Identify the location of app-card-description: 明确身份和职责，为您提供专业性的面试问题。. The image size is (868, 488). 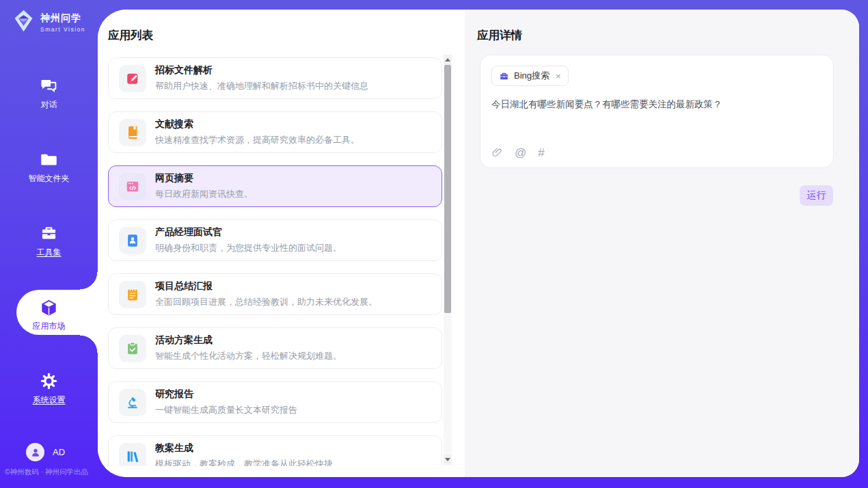
(249, 248).